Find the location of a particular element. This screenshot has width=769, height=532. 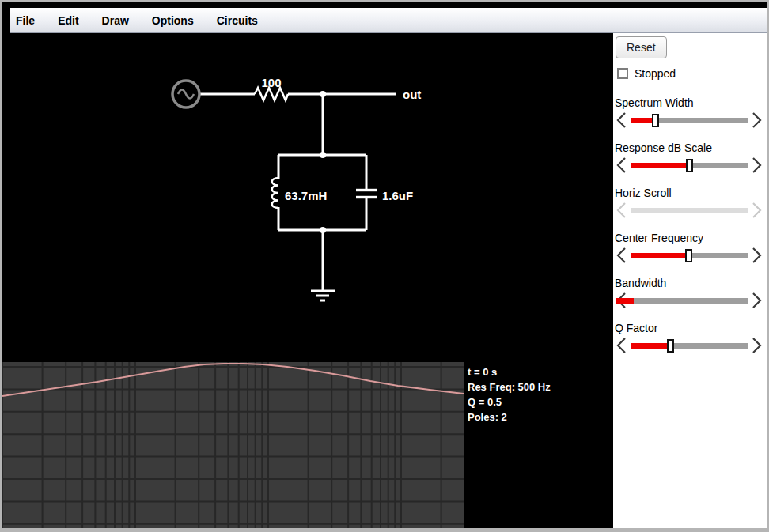

slider-track-horiz-scroll is located at coordinates (689, 210).